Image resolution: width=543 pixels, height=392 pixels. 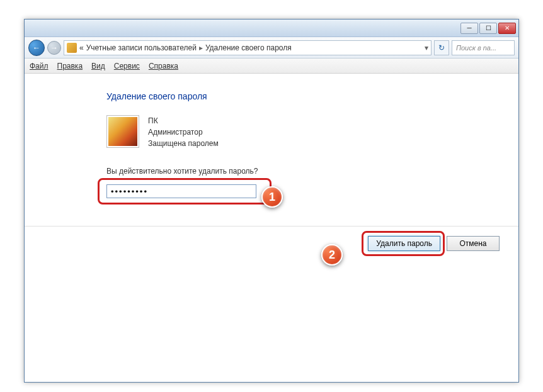 I want to click on breadcrumb-part2: Удаление своего пароля, so click(x=248, y=48).